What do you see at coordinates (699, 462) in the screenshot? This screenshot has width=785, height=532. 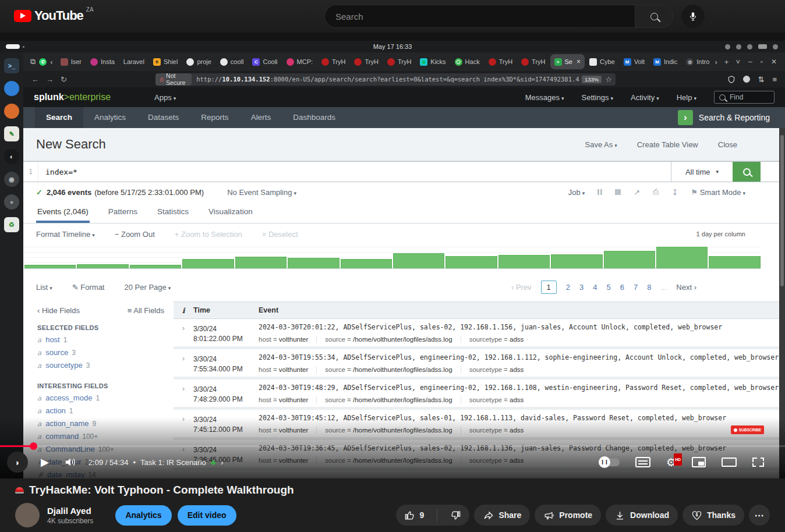 I see `miniplayer-button` at bounding box center [699, 462].